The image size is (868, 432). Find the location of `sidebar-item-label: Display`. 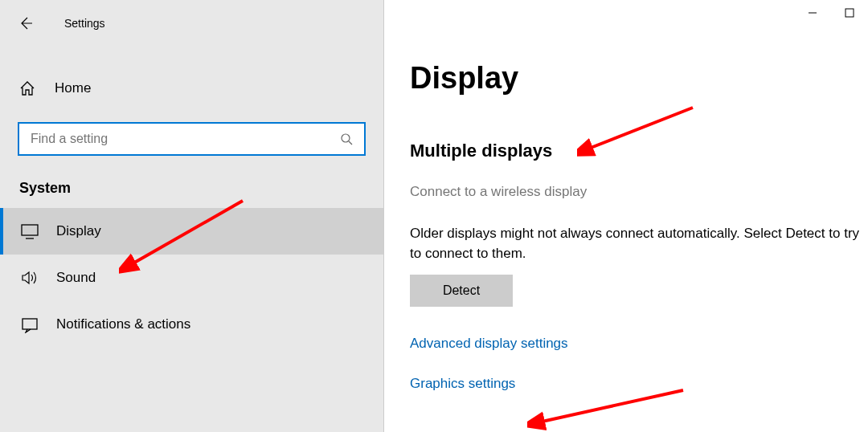

sidebar-item-label: Display is located at coordinates (79, 231).